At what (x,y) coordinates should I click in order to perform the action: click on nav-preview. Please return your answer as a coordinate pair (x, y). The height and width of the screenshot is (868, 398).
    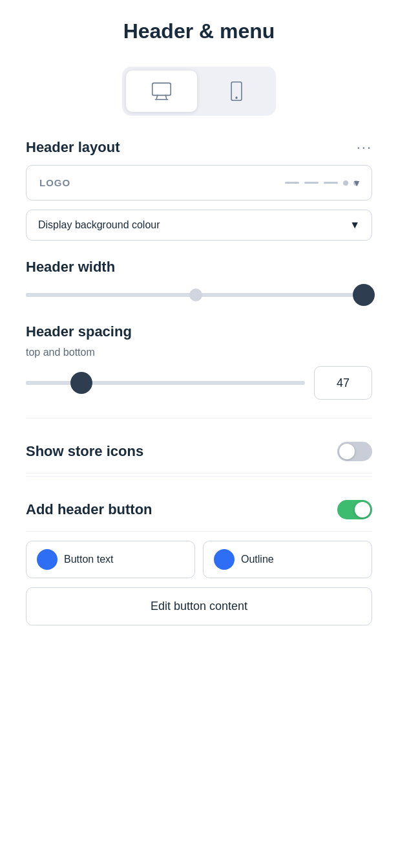
    Looking at the image, I should click on (322, 183).